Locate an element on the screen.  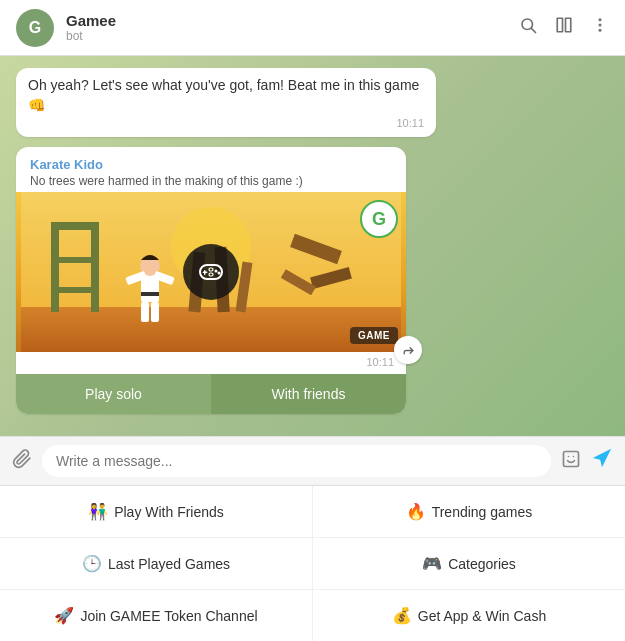
quick-btn-token-channel: 🚀 Join GAMEE Token Channel is located at coordinates (156, 616).